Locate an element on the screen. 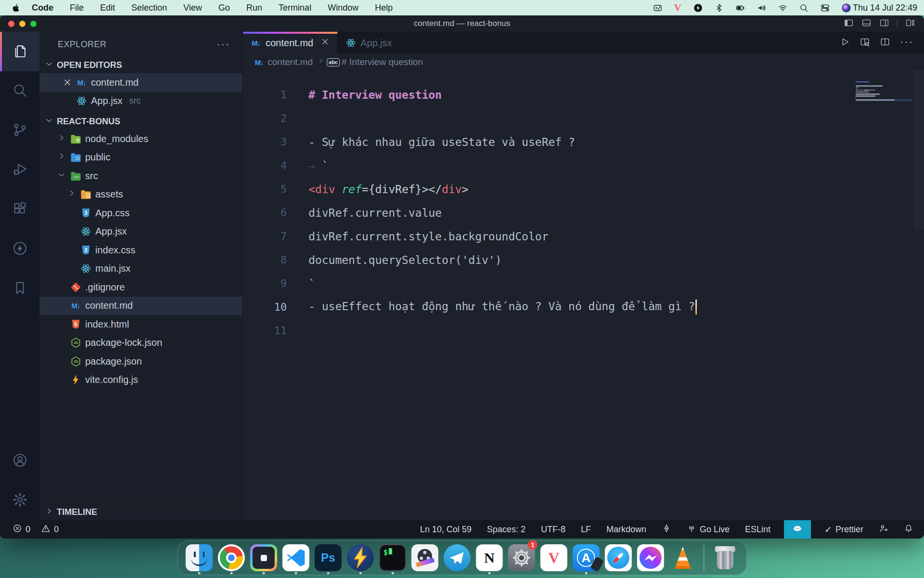 The height and width of the screenshot is (578, 924). menu-selection: Selection is located at coordinates (149, 8).